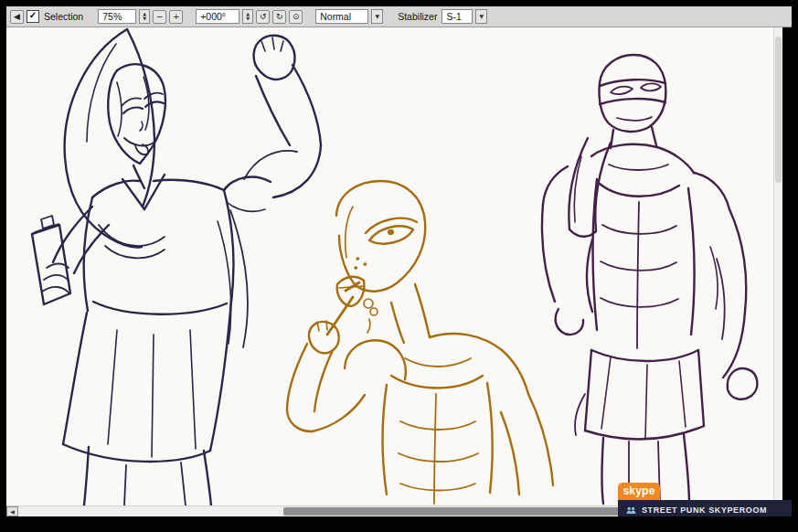 The height and width of the screenshot is (532, 798). What do you see at coordinates (457, 16) in the screenshot?
I see `stabilizer-select: S-1` at bounding box center [457, 16].